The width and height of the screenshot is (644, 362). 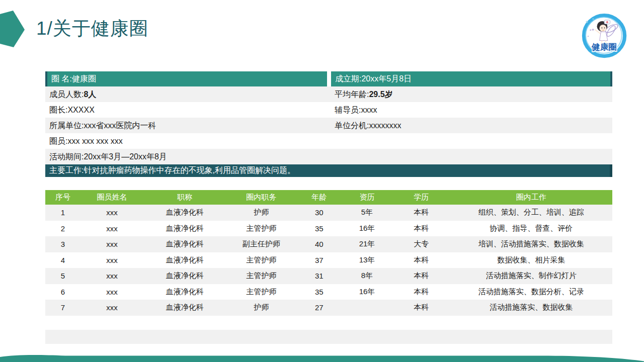 I want to click on info-header-left: 圈 名:健康圈, so click(x=186, y=79).